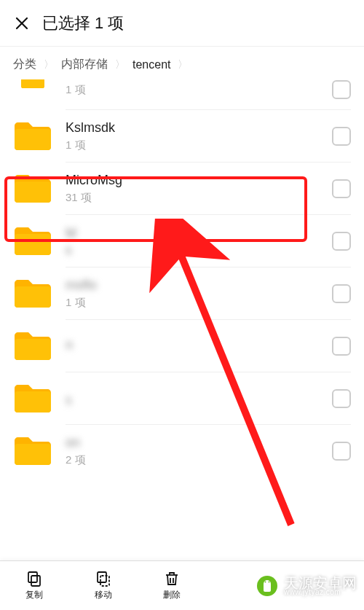  I want to click on breadcrumb-item: tencent, so click(151, 65).